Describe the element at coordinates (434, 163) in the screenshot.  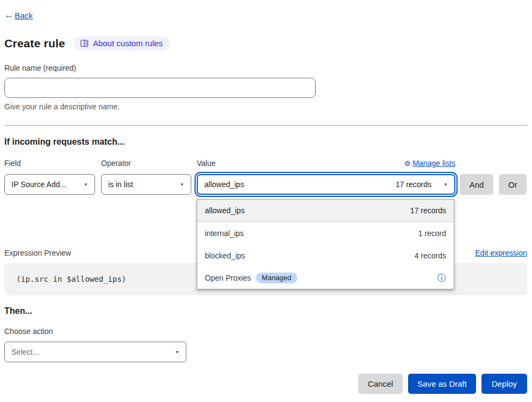
I see `manage-lists-label: Manage lists` at that location.